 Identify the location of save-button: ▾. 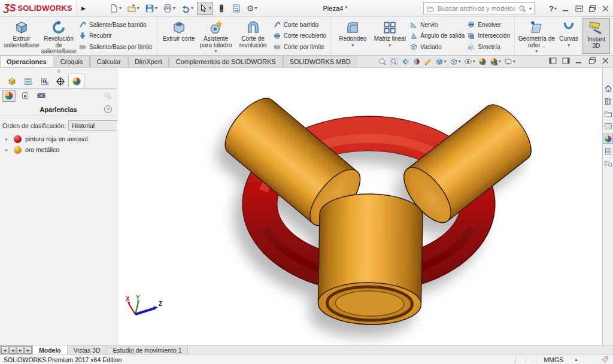
(151, 8).